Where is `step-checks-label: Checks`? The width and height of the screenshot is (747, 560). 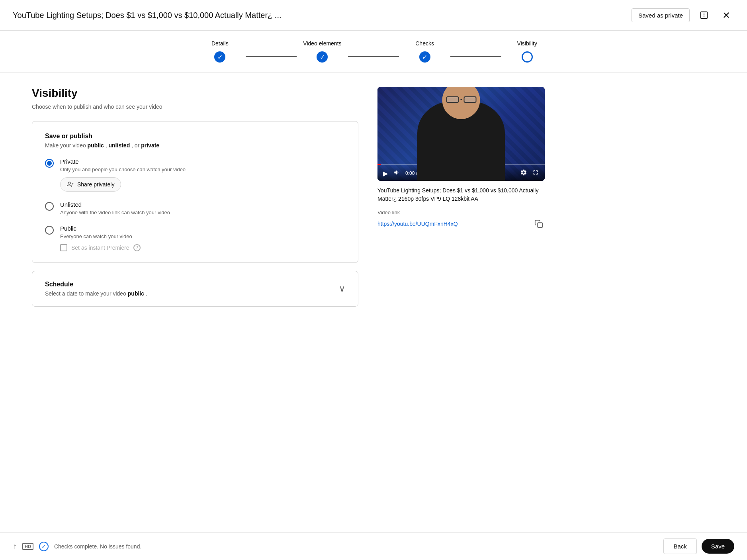 step-checks-label: Checks is located at coordinates (424, 43).